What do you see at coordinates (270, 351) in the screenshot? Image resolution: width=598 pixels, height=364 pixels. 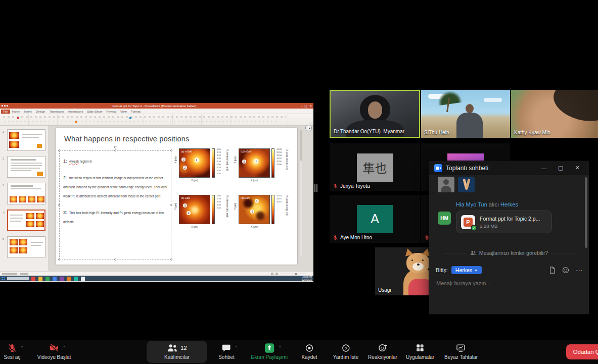 I see `share-screen-button: ^ Ekran Paylaşımı` at bounding box center [270, 351].